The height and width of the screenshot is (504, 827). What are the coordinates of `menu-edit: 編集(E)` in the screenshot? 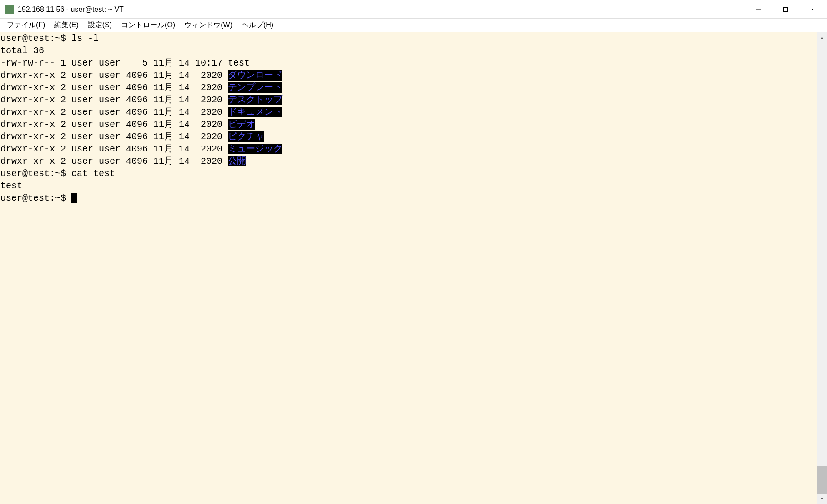 It's located at (66, 25).